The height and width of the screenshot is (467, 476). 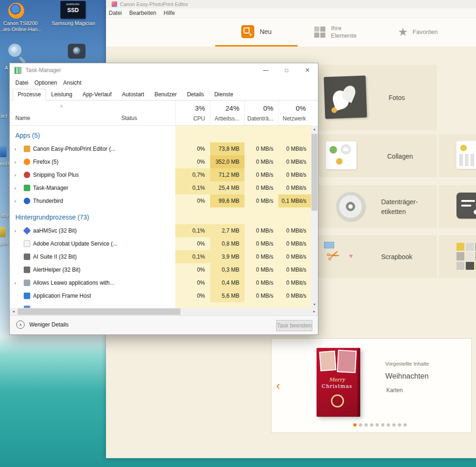 I want to click on tm-tab: Leistung, so click(x=61, y=95).